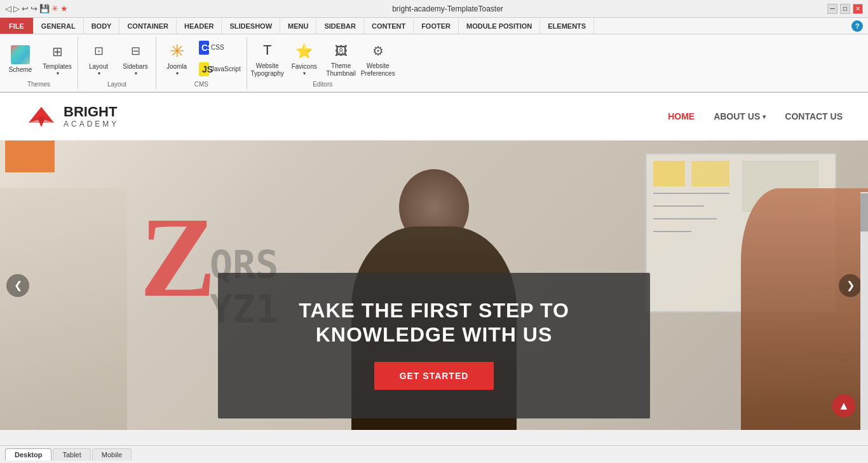 The width and height of the screenshot is (868, 463). Describe the element at coordinates (136, 74) in the screenshot. I see `sidebars-caret: ▾` at that location.